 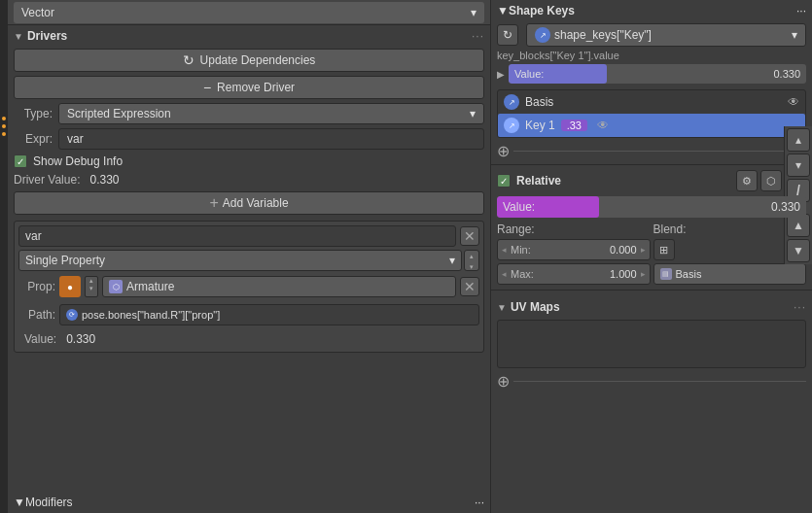 What do you see at coordinates (771, 181) in the screenshot?
I see `relative-tool2-button: ⬡` at bounding box center [771, 181].